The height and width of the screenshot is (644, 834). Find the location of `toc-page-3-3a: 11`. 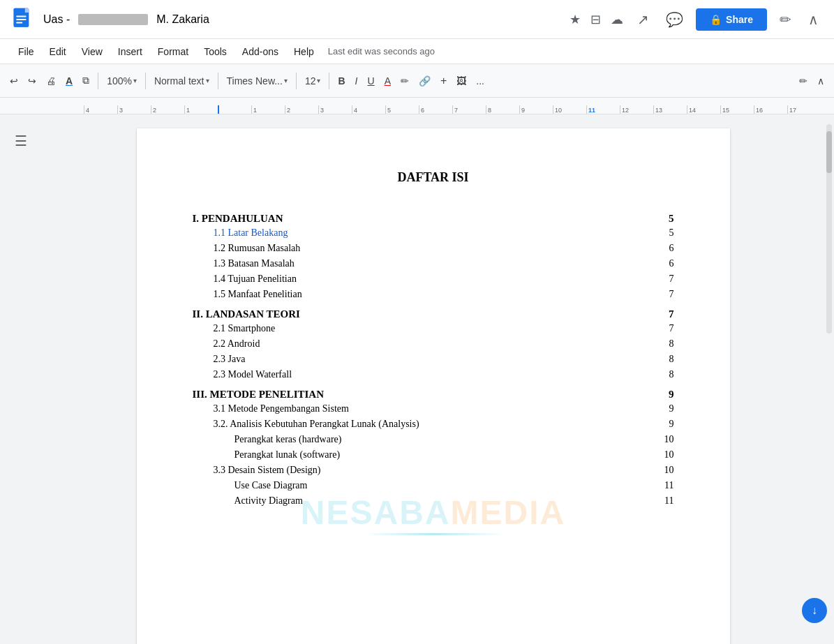

toc-page-3-3a: 11 is located at coordinates (669, 486).